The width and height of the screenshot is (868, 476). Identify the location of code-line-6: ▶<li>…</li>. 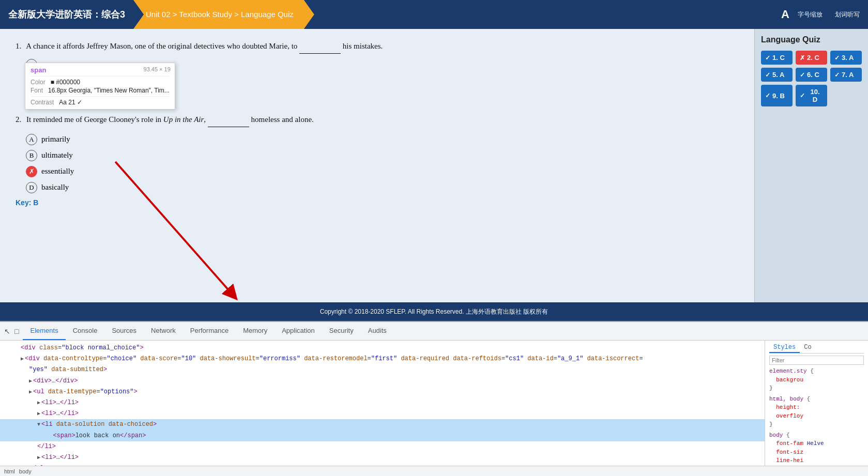
(383, 403).